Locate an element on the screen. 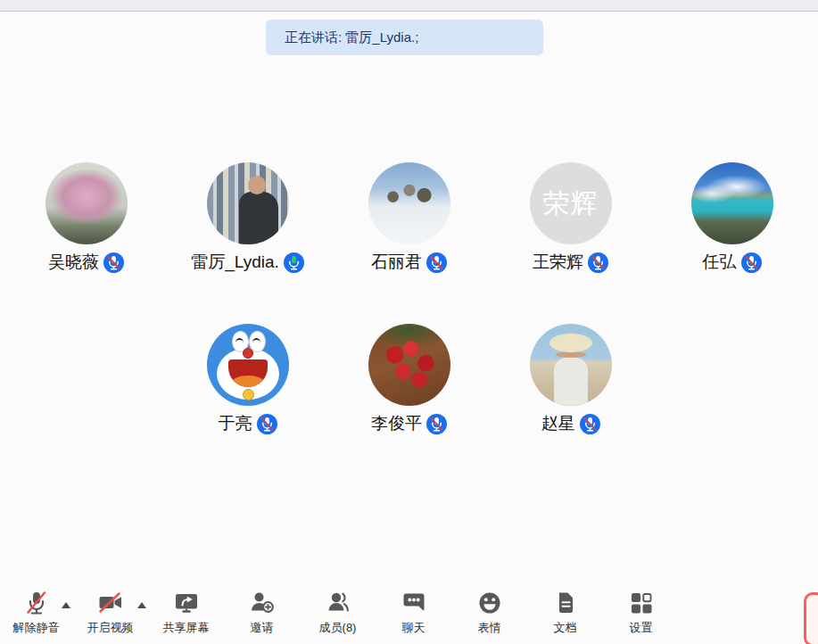 The width and height of the screenshot is (818, 644). docs-icon is located at coordinates (566, 603).